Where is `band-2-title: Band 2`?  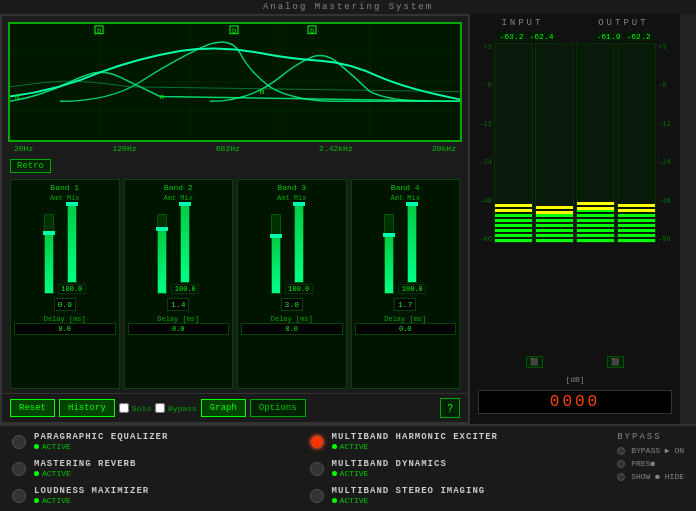
band-2-title: Band 2 is located at coordinates (178, 188).